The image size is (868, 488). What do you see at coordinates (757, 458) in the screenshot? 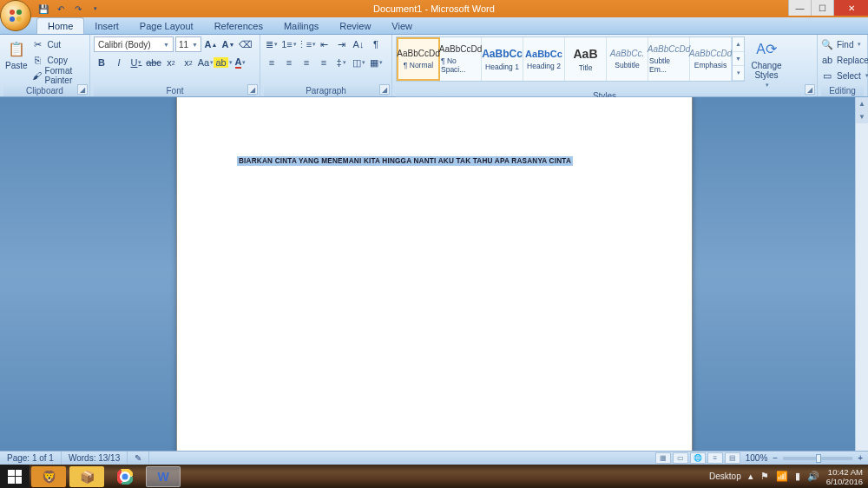
I see `zoom-level: 100%` at bounding box center [757, 458].